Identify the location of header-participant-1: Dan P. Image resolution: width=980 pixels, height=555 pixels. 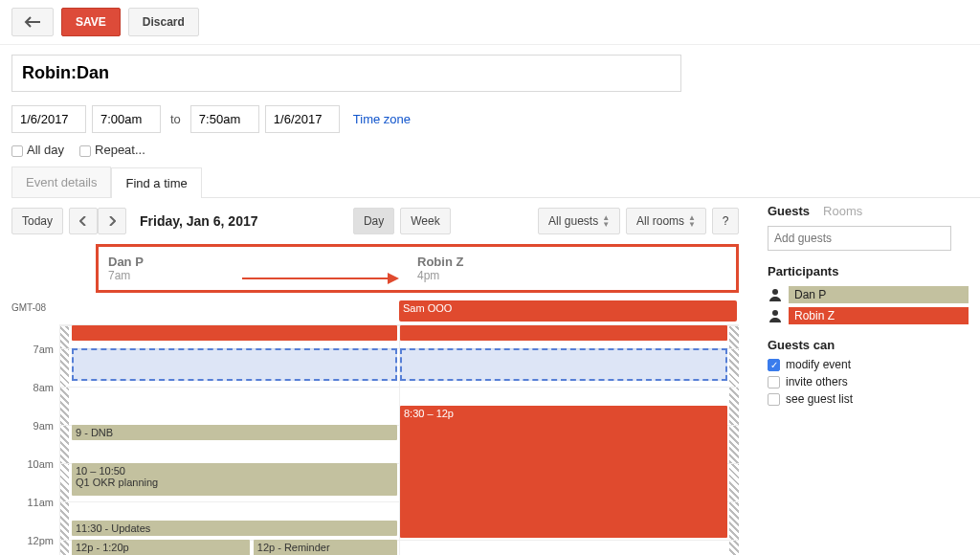
(262, 262).